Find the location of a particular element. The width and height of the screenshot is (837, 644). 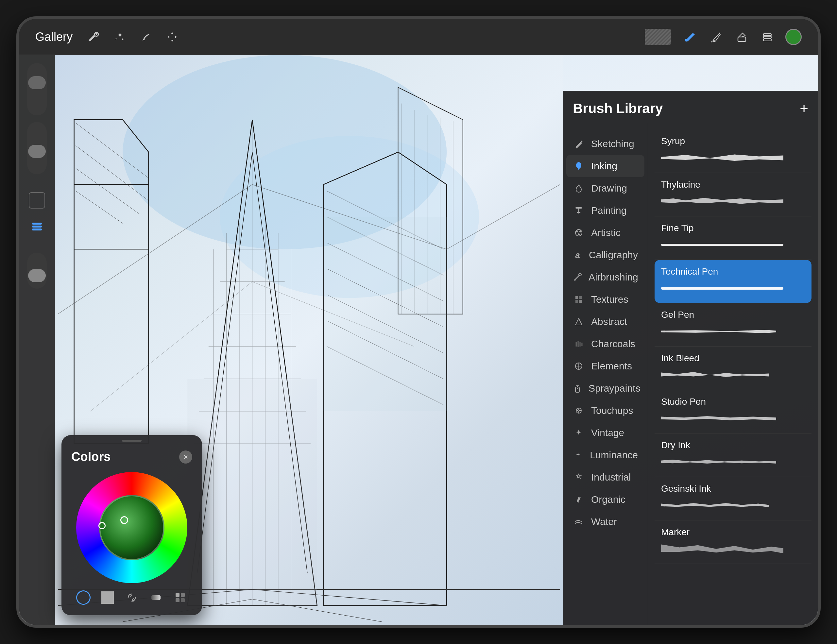

brush-item-technical-pen: Technical Pen is located at coordinates (733, 281).